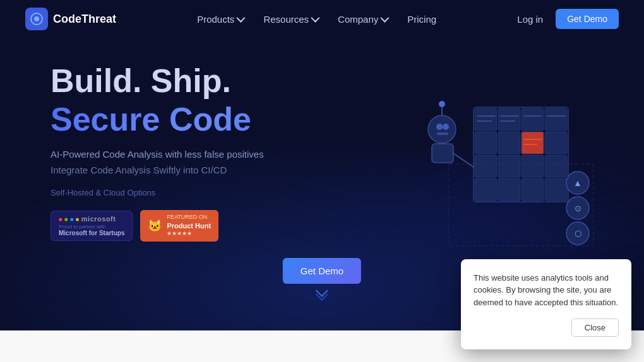 This screenshot has width=644, height=362. What do you see at coordinates (322, 294) in the screenshot?
I see `scroll-down-indicator` at bounding box center [322, 294].